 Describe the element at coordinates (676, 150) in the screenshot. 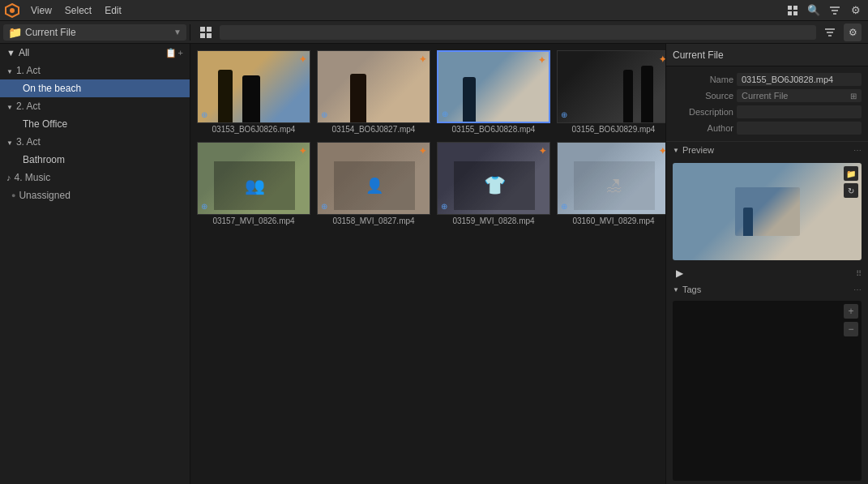

I see `preview-arrow-icon` at that location.